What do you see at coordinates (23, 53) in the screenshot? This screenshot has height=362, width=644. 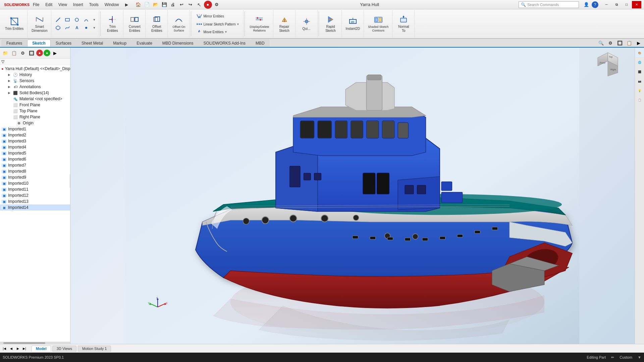 I see `configtree-icon: ⚙` at bounding box center [23, 53].